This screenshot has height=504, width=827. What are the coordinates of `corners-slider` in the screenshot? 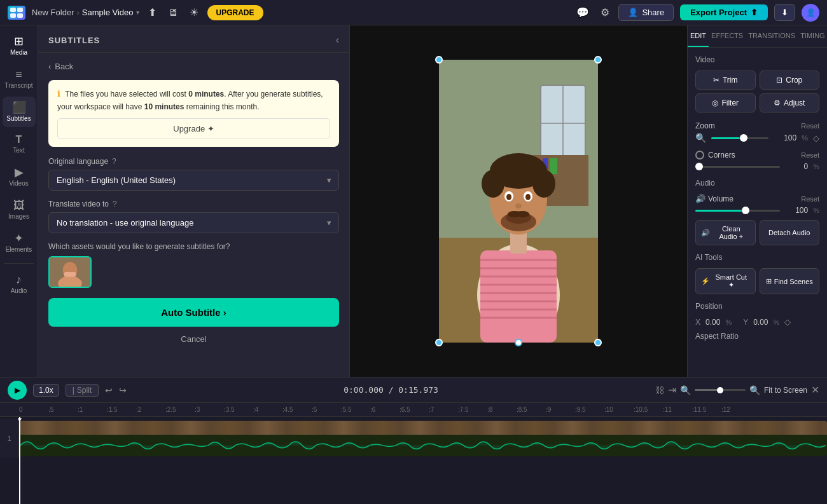 It's located at (738, 167).